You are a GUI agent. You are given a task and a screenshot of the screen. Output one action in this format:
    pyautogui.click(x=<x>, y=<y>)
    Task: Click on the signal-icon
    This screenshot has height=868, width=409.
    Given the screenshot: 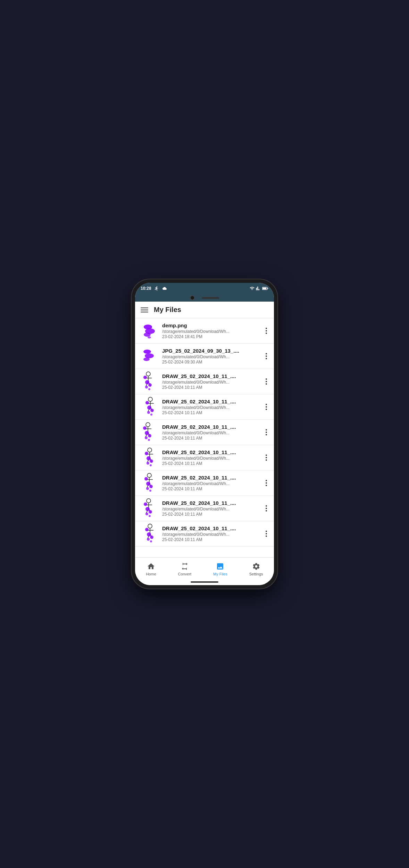 What is the action you would take?
    pyautogui.click(x=258, y=288)
    